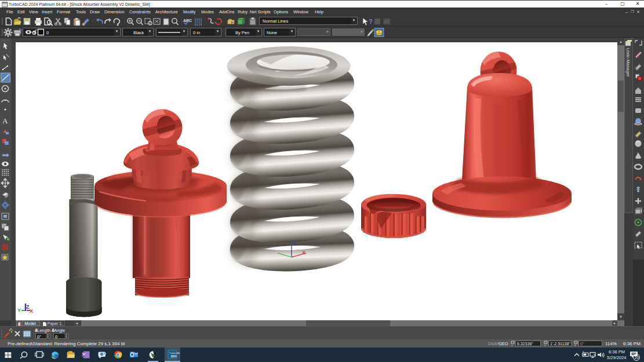  I want to click on svg-text: Y, so click(19, 310).